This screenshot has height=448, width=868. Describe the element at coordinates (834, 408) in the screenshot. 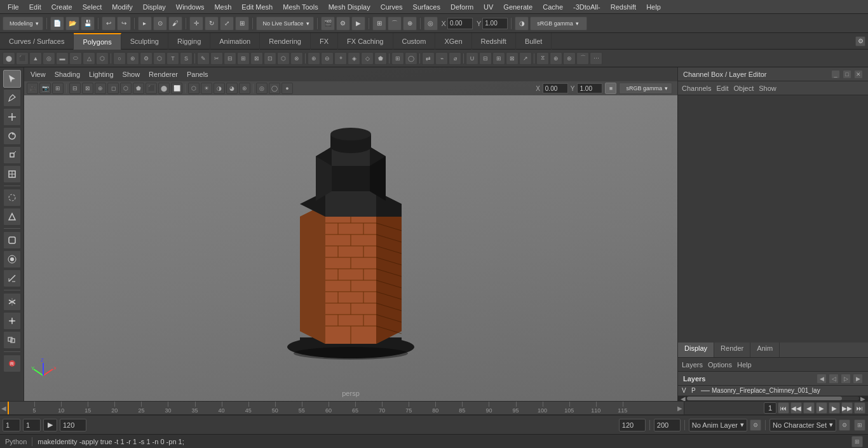

I see `pb-next-frame-btn: ▶` at that location.